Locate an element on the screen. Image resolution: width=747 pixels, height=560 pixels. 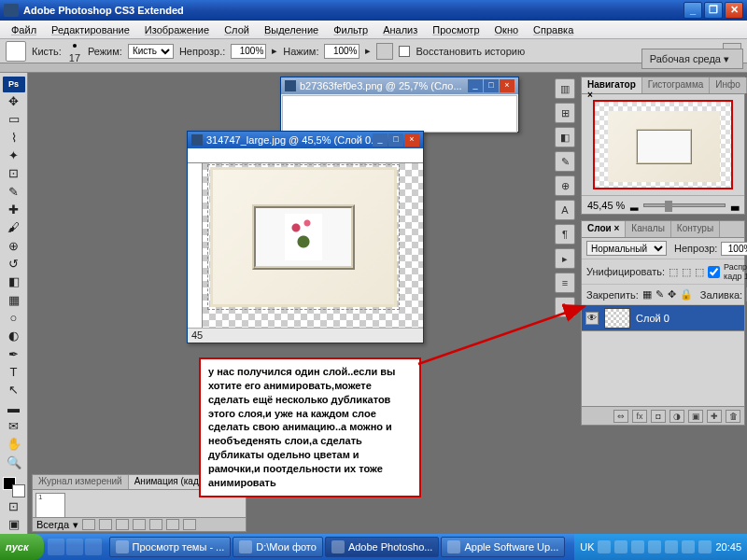
doc-back-titlebar: b27363fef0e3.png @ 25,7% (Сло... _□× is located at coordinates (400, 86).